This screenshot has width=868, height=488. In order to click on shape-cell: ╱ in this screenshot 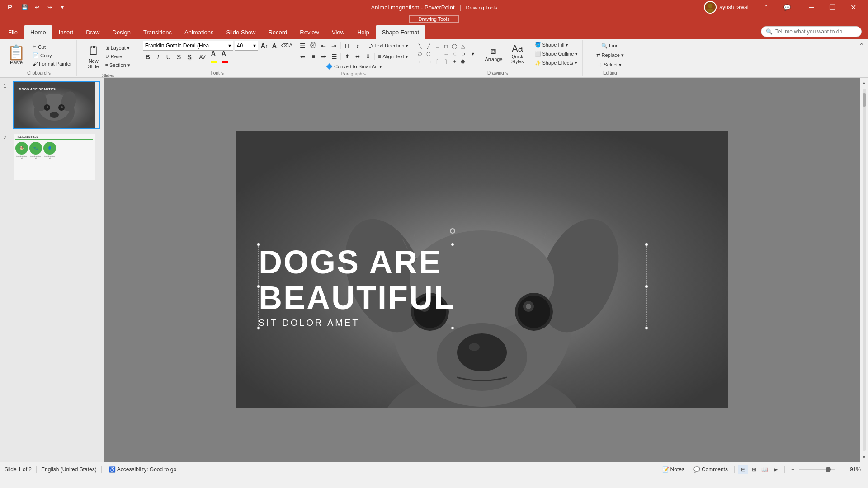, I will do `click(429, 46)`.